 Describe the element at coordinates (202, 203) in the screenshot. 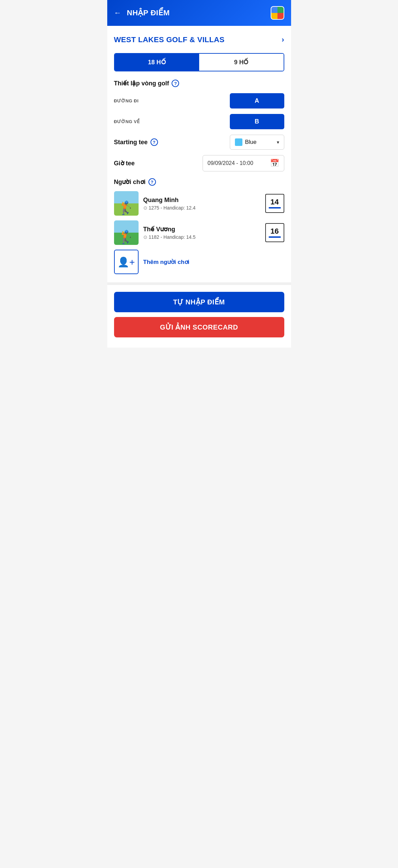

I see `player-info-1: Quang Minh ⊙ 1275 - Handicap: 12.4` at that location.